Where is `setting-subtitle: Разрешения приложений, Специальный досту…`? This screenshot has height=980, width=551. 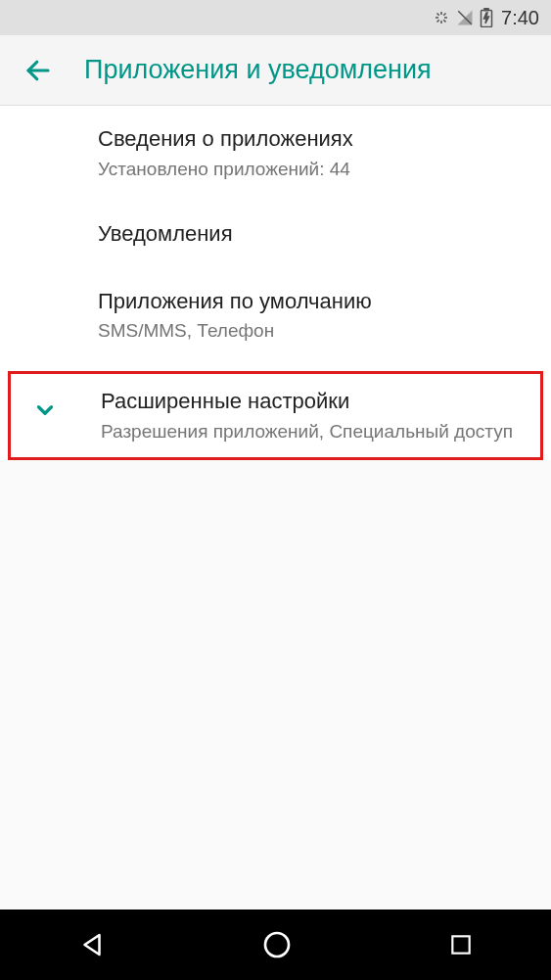 setting-subtitle: Разрешения приложений, Специальный досту… is located at coordinates (315, 433).